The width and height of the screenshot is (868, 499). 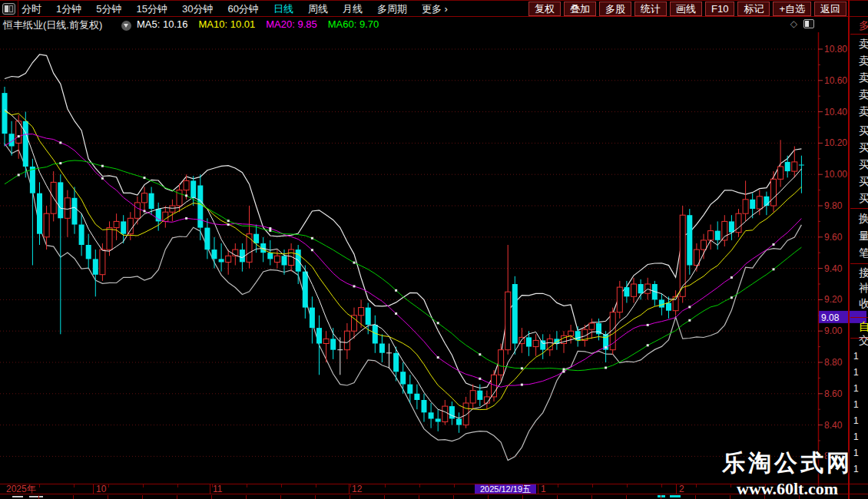 I want to click on chevron-down-icon, so click(x=126, y=26).